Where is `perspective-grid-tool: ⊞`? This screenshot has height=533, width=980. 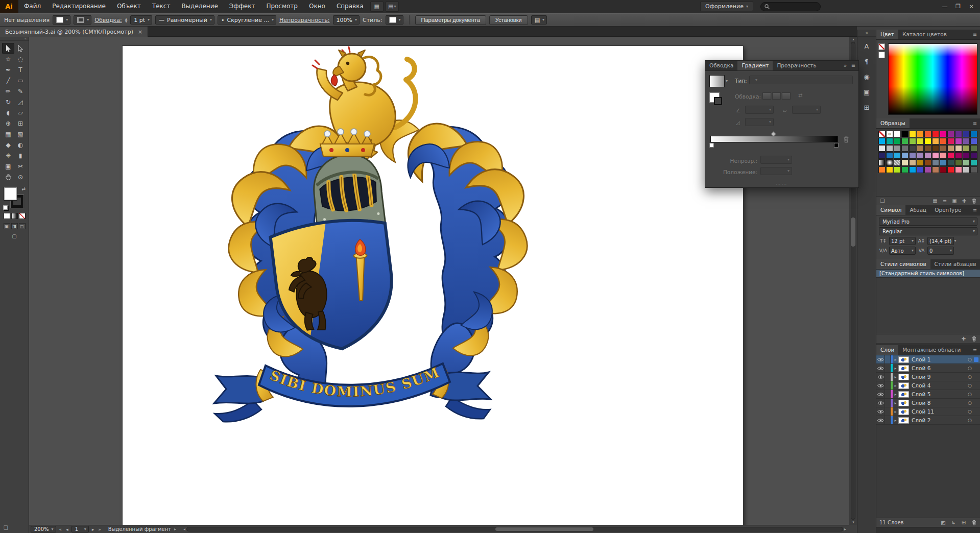
perspective-grid-tool: ⊞ is located at coordinates (20, 124).